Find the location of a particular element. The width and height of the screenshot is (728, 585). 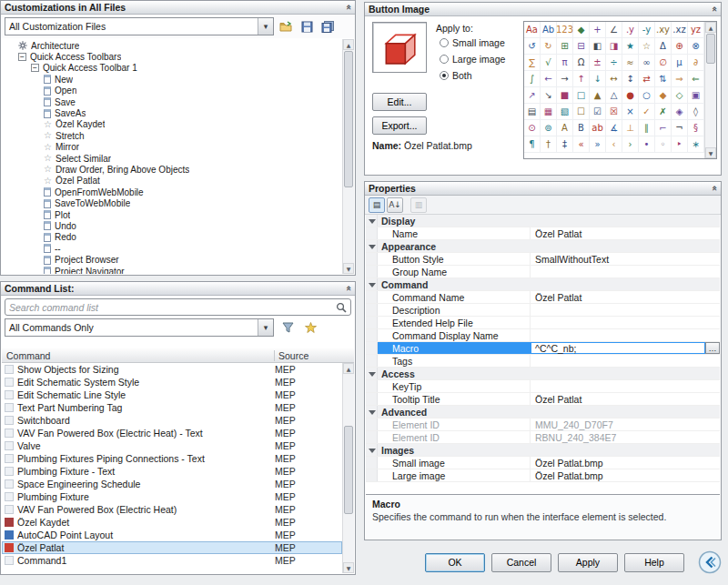

property-row: Group Name is located at coordinates (542, 272).